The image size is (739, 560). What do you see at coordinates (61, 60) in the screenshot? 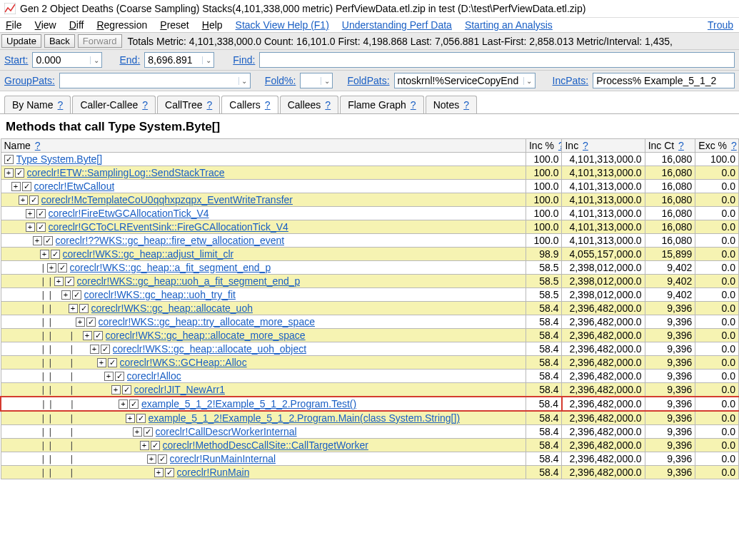
I see `start-input` at bounding box center [61, 60].